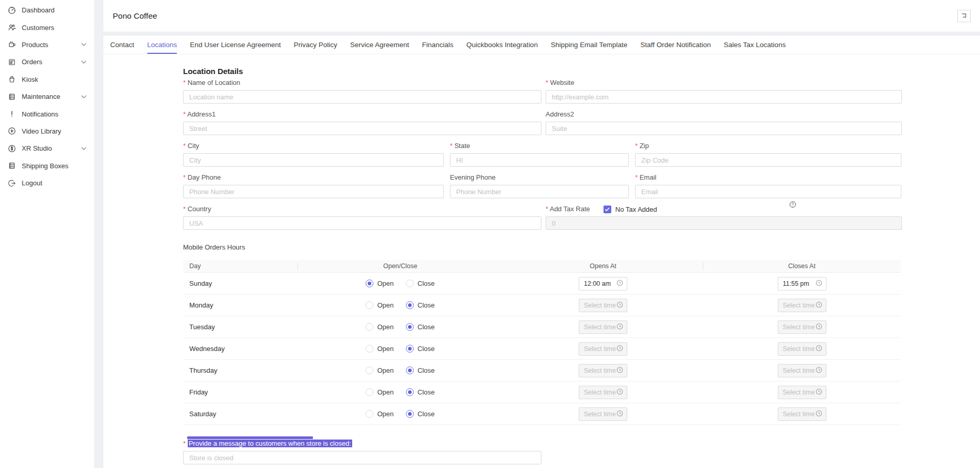  Describe the element at coordinates (542, 371) in the screenshot. I see `hours-table-row: Thursday Open Close` at that location.